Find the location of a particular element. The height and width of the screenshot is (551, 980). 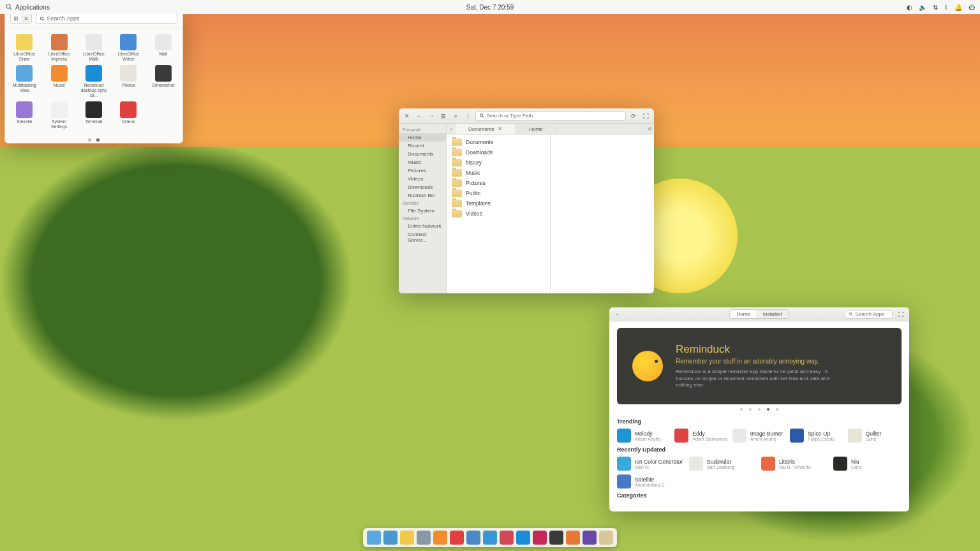

app-item: Photos is located at coordinates (128, 82).